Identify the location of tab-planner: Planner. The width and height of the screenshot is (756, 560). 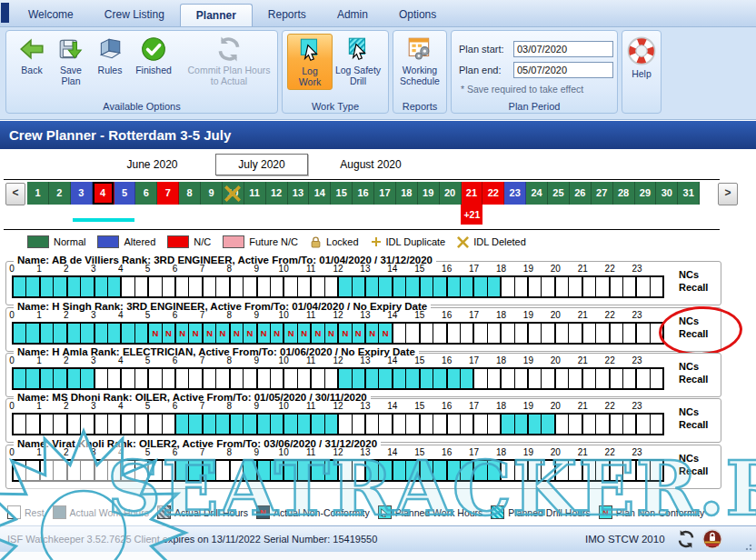
(216, 15).